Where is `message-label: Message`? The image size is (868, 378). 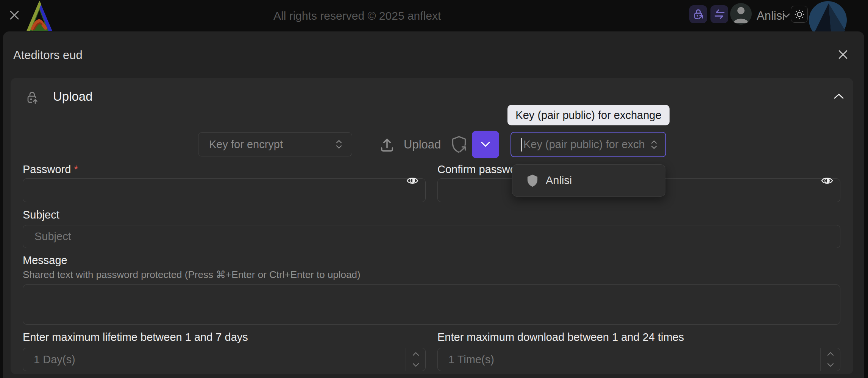
message-label: Message is located at coordinates (45, 261).